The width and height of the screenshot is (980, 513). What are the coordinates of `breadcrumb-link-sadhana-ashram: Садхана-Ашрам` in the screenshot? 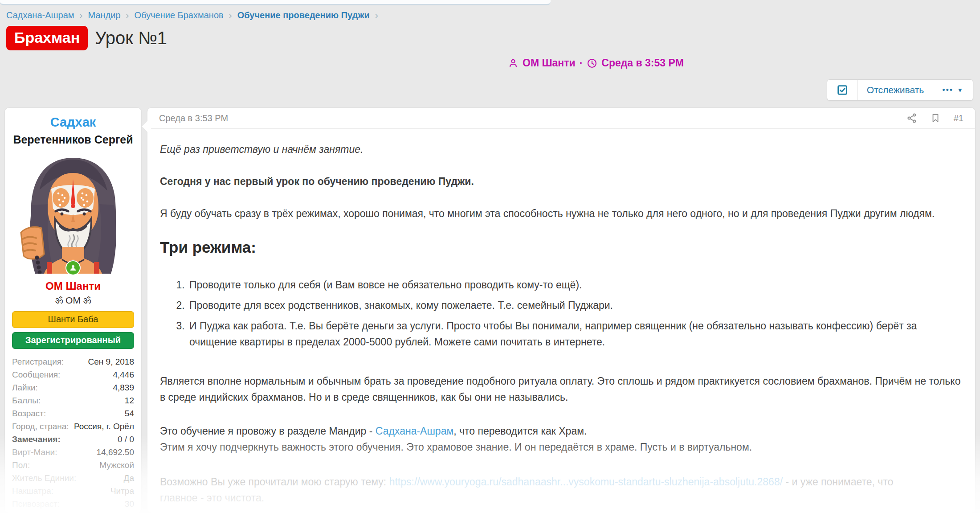 It's located at (40, 15).